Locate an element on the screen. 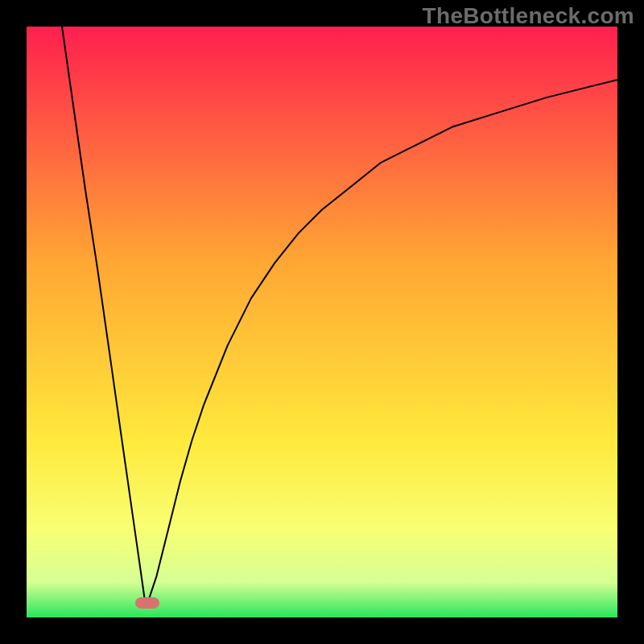 The height and width of the screenshot is (644, 644). optimal-point-marker is located at coordinates (147, 603).